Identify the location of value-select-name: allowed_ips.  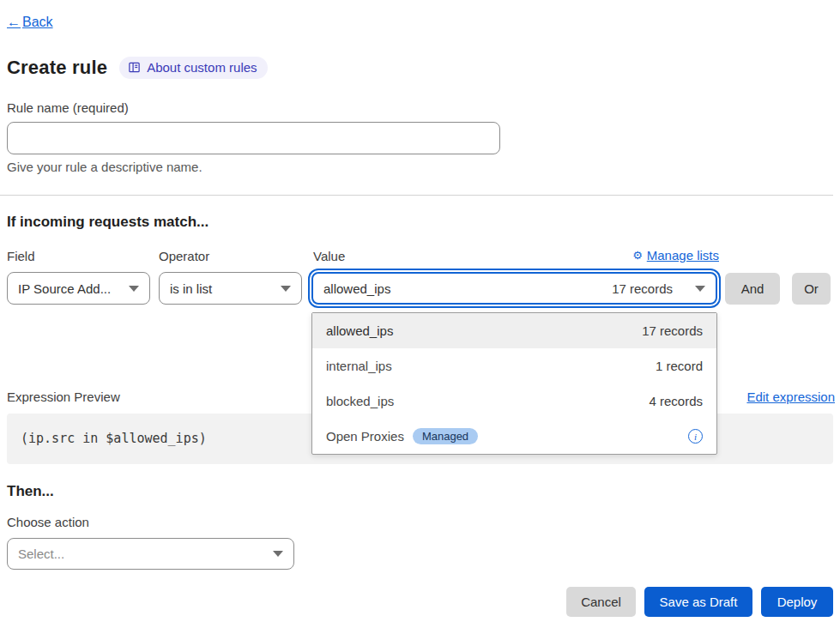
(468, 288).